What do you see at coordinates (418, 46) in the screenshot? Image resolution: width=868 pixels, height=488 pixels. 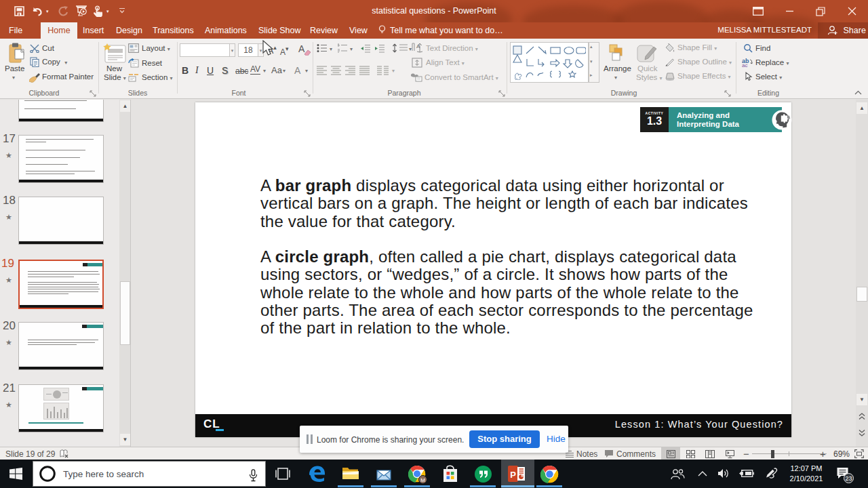 I see `svg-text: A` at bounding box center [418, 46].